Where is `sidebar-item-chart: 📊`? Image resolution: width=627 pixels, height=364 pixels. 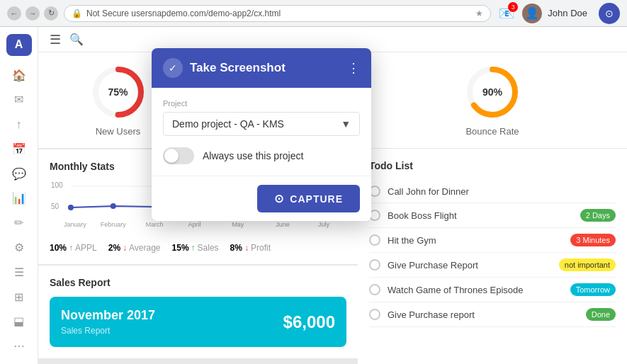 sidebar-item-chart: 📊 is located at coordinates (19, 198).